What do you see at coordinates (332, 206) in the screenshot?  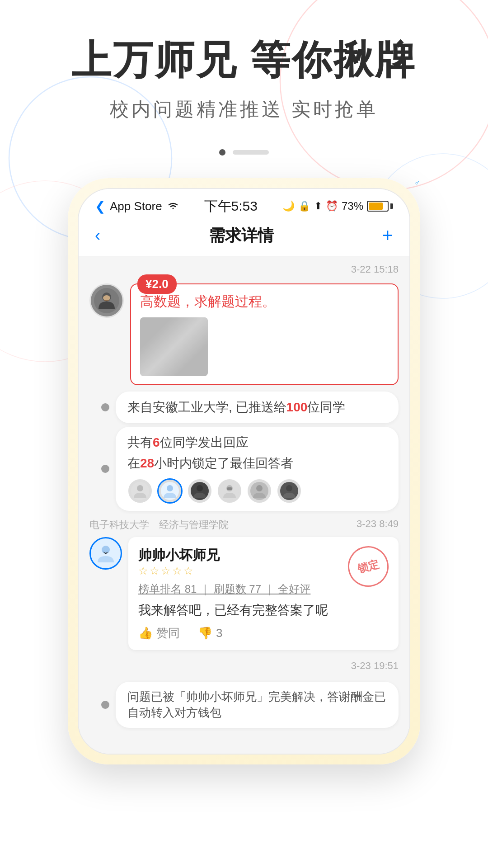 I see `alarm-icon: ⏰` at bounding box center [332, 206].